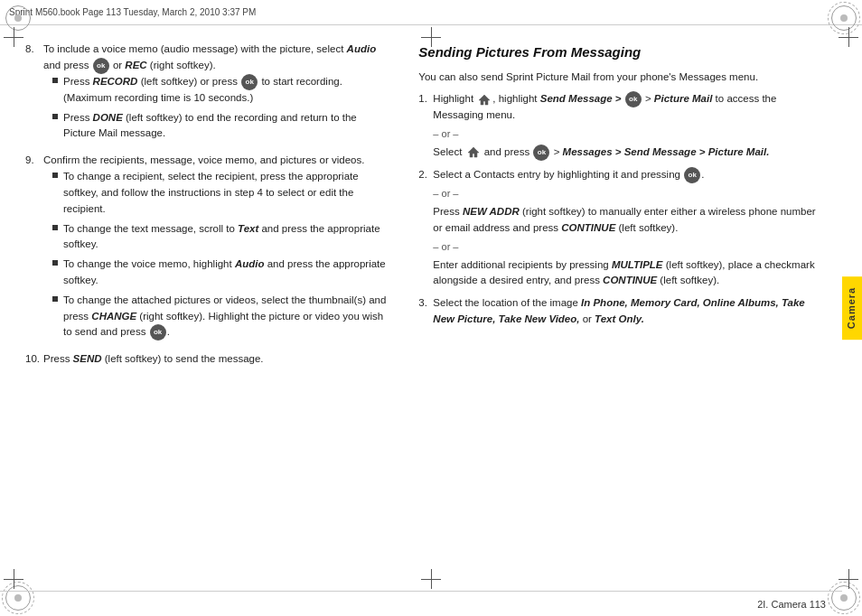 The height and width of the screenshot is (616, 862). I want to click on bullet-9-4: To change the attached pictures or video…, so click(220, 317).